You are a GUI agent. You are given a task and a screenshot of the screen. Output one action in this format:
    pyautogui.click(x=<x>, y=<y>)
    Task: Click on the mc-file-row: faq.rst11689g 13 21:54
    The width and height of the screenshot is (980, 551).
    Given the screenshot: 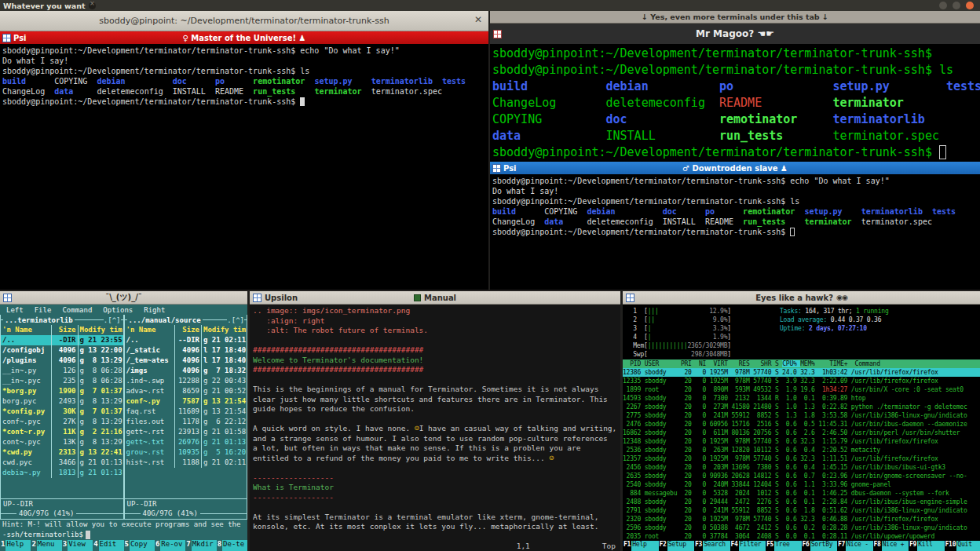 What is the action you would take?
    pyautogui.click(x=186, y=411)
    